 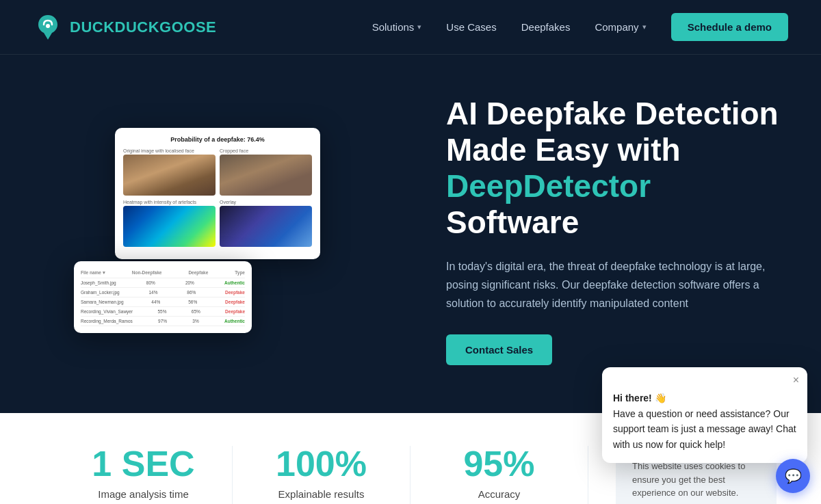 What do you see at coordinates (793, 476) in the screenshot?
I see `chat-circle-button: 💬` at bounding box center [793, 476].